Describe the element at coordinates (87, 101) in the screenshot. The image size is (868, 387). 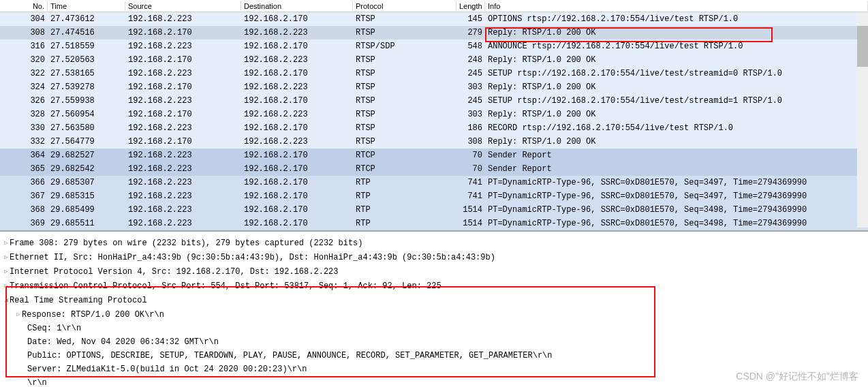
I see `cell: 27.559938` at that location.